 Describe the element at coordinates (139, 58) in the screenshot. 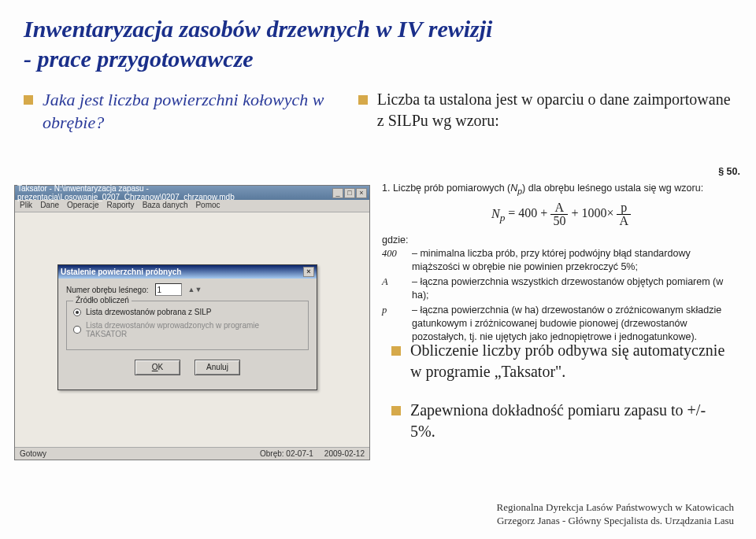

I see `title-line2: - prace przygotowawcze` at that location.